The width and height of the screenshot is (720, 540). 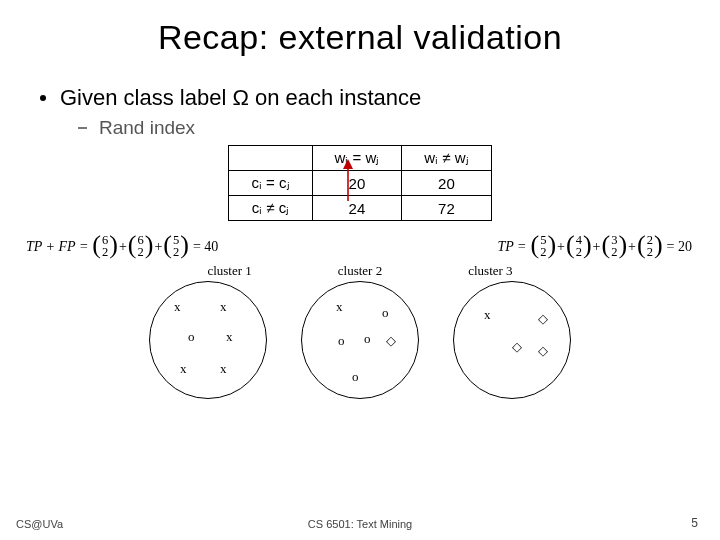 What do you see at coordinates (43, 98) in the screenshot?
I see `bullet-dot-icon` at bounding box center [43, 98].